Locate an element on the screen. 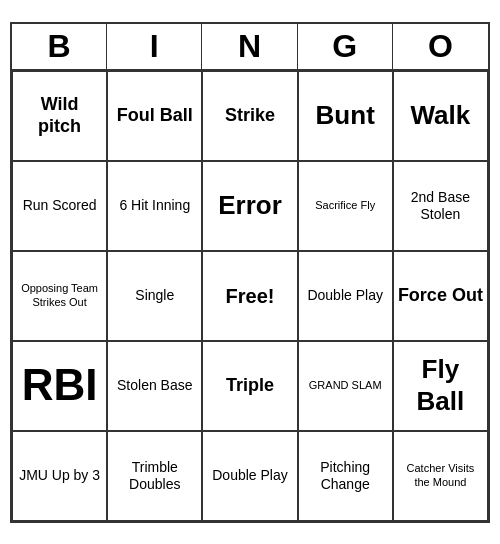 This screenshot has height=544, width=500. bingo-cell-19: Fly Ball is located at coordinates (440, 386).